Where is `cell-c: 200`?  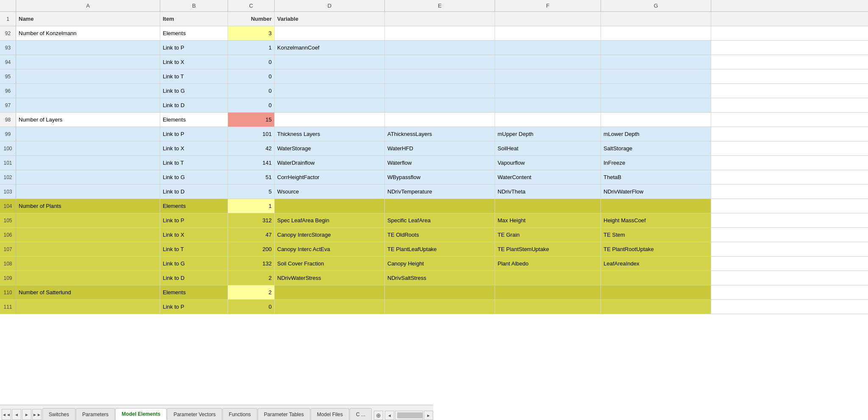
cell-c: 200 is located at coordinates (251, 249).